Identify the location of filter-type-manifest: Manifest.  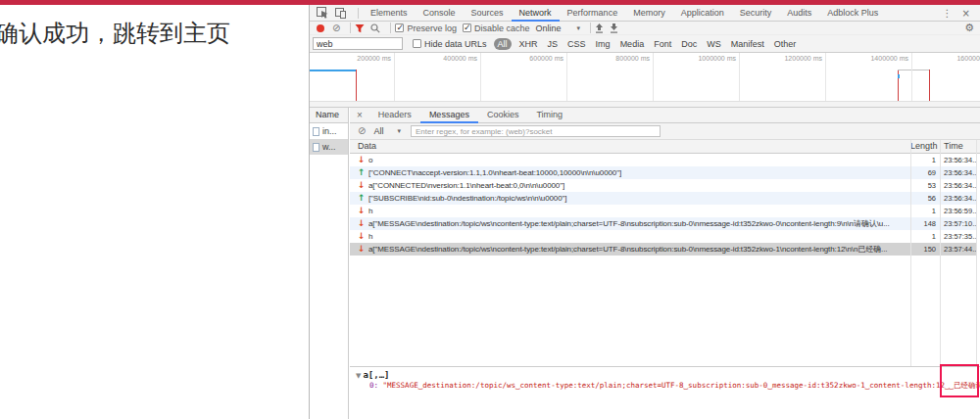
(748, 44).